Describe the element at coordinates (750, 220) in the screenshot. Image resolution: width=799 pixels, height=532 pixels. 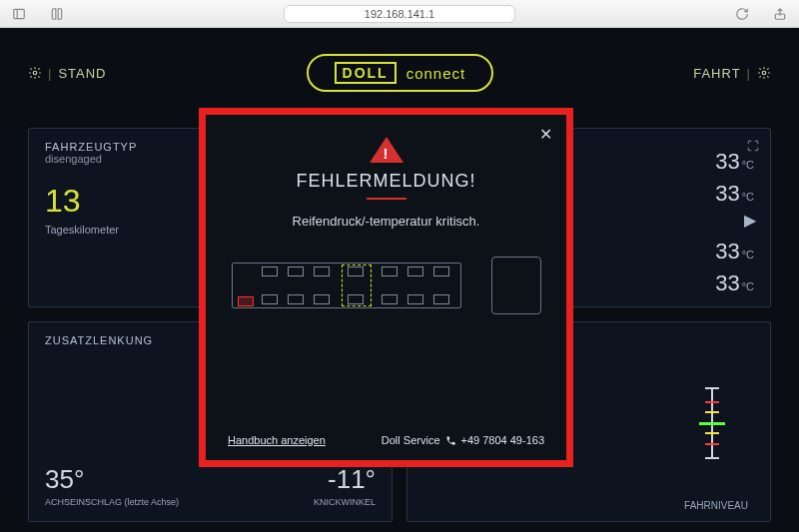
I see `chevron-right-icon: ▶` at that location.